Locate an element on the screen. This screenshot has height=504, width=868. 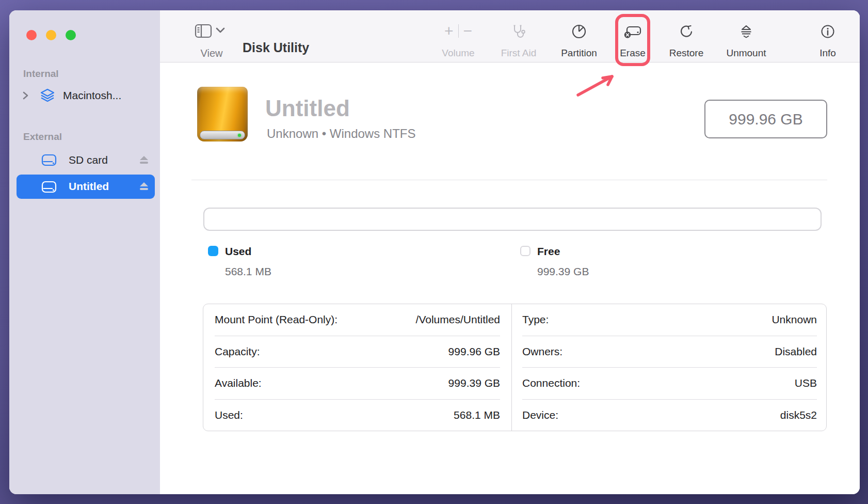
table-row: Capacity: 999.96 GB is located at coordinates (357, 352).